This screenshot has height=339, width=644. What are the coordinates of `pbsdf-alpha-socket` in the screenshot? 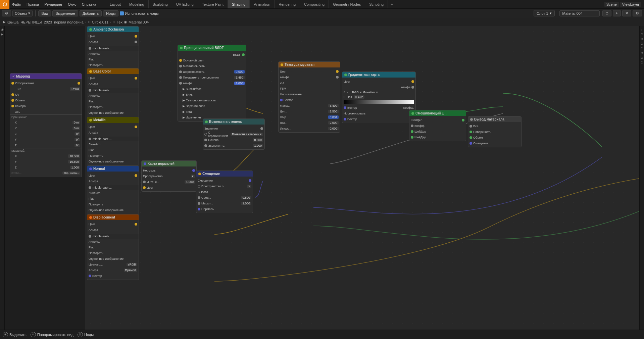 It's located at (181, 83).